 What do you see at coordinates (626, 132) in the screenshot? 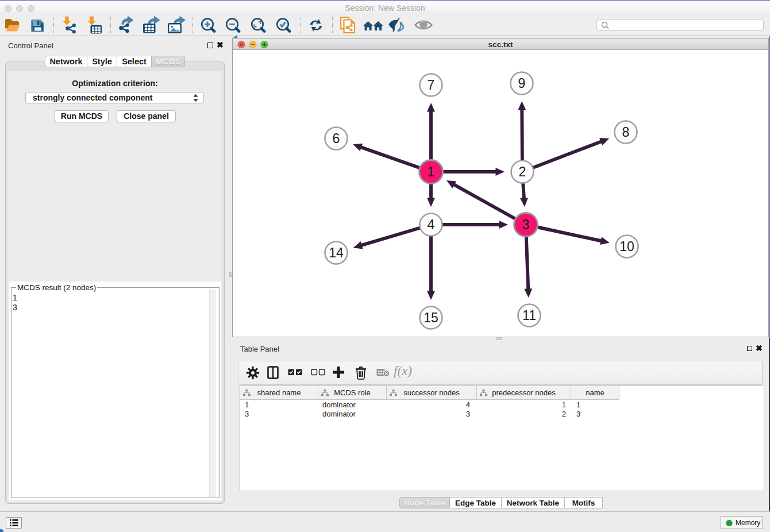
I see `svg-text: 8` at bounding box center [626, 132].